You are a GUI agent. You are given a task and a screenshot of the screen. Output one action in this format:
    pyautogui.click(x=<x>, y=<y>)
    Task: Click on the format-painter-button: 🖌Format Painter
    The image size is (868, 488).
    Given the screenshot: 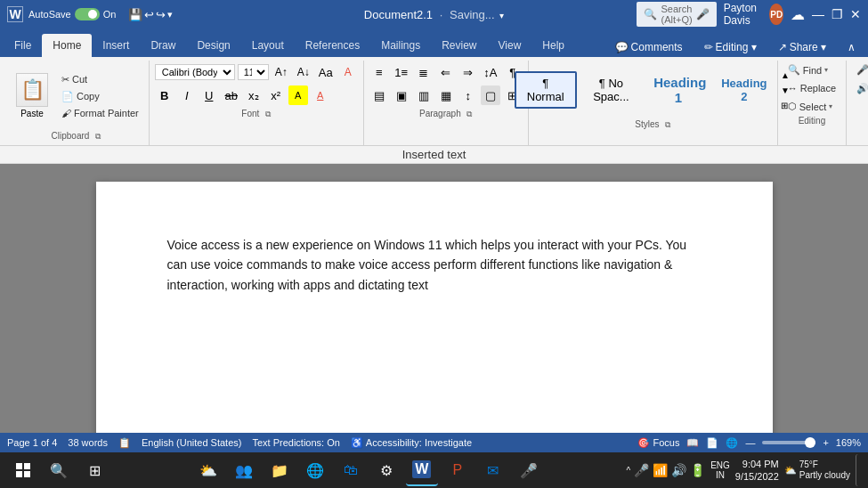 What is the action you would take?
    pyautogui.click(x=100, y=113)
    